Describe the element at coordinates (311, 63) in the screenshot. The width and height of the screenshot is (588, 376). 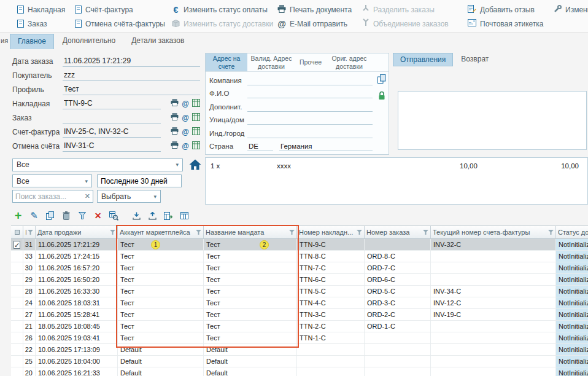
I see `tab-other: Прочее` at that location.